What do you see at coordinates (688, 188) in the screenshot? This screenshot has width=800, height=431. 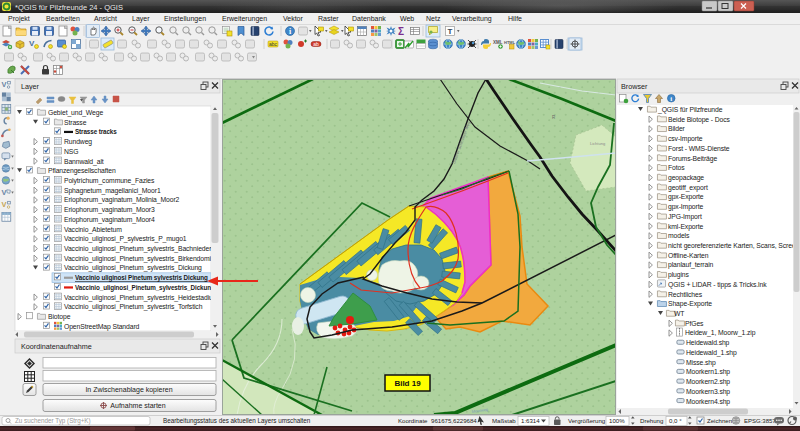 I see `svg-text: geotiff_export` at bounding box center [688, 188].